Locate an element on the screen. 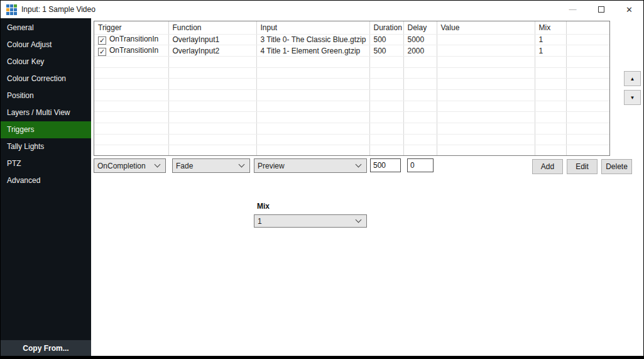 The height and width of the screenshot is (359, 644). sidebar-item-position: Position is located at coordinates (46, 96).